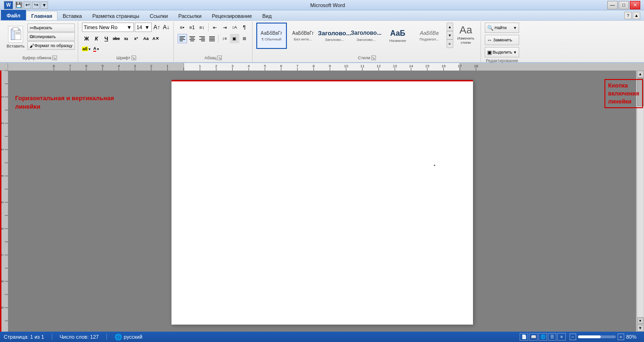  I want to click on strikethrough-button: зbc, so click(116, 39).